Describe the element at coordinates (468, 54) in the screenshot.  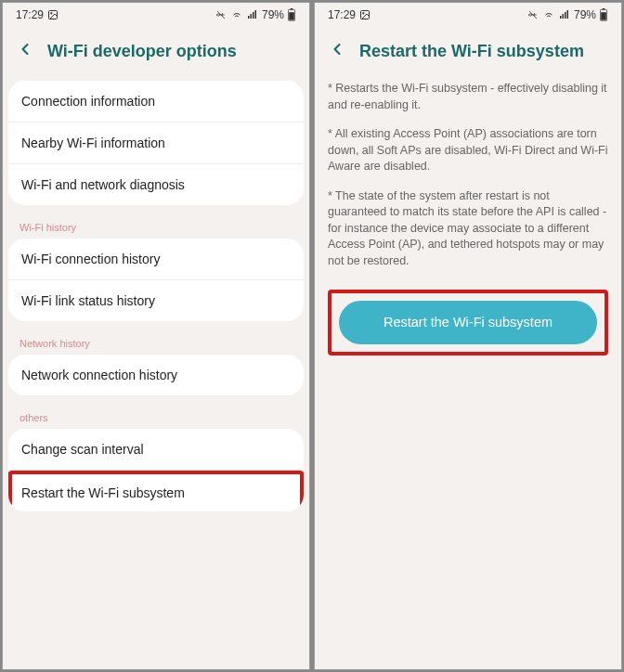
I see `header: Restart the Wi-Fi subsystem` at that location.